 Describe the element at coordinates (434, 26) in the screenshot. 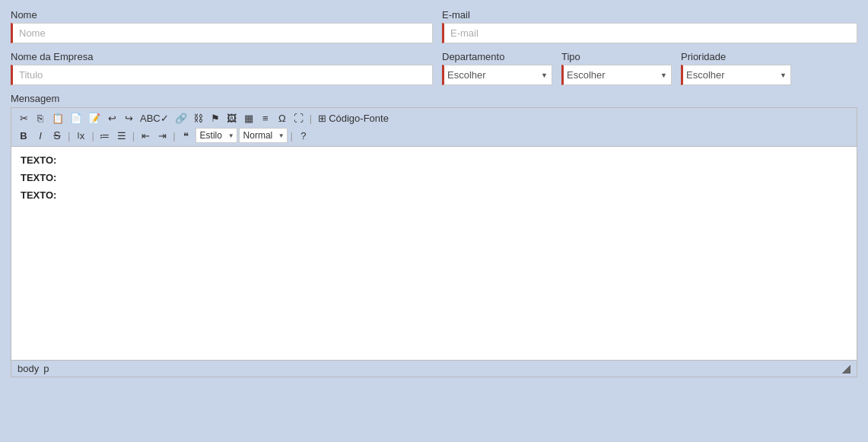

I see `row-nome-email: Nome E-mail` at that location.